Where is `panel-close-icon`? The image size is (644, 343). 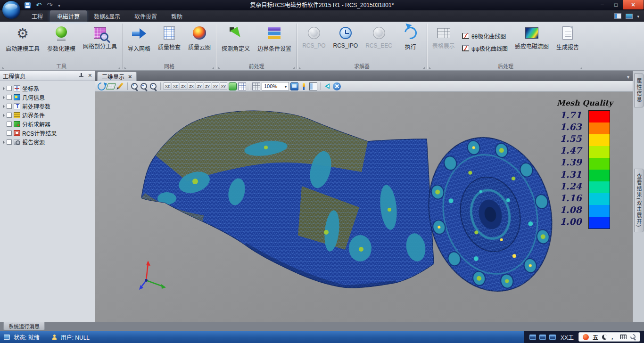
panel-close-icon is located at coordinates (90, 76).